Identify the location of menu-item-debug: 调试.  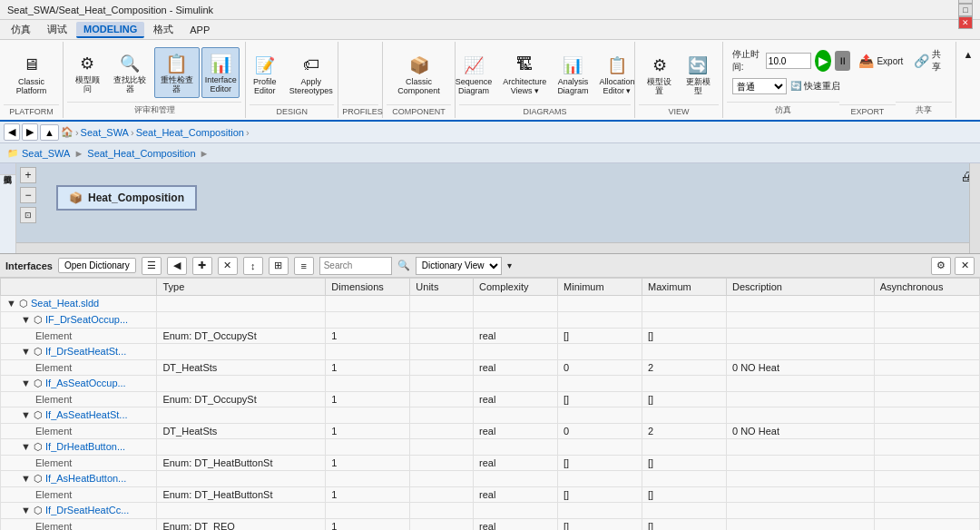
(57, 29).